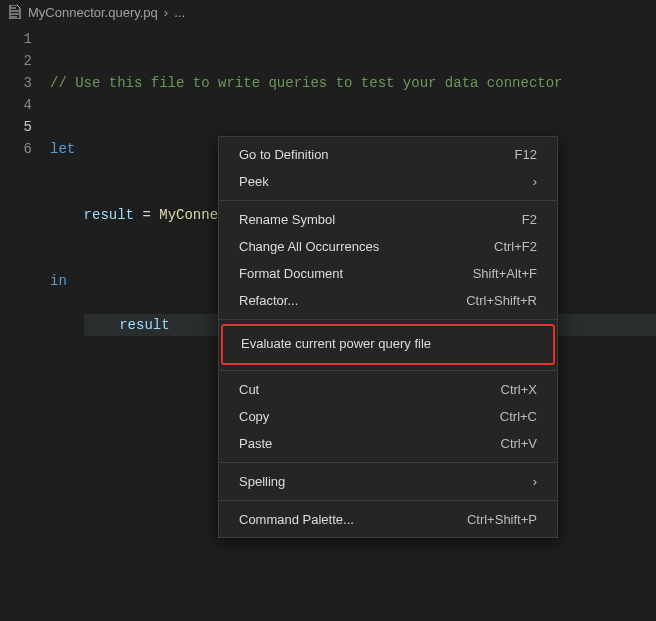 This screenshot has height=621, width=656. I want to click on menu-label: Go to Definition, so click(284, 154).